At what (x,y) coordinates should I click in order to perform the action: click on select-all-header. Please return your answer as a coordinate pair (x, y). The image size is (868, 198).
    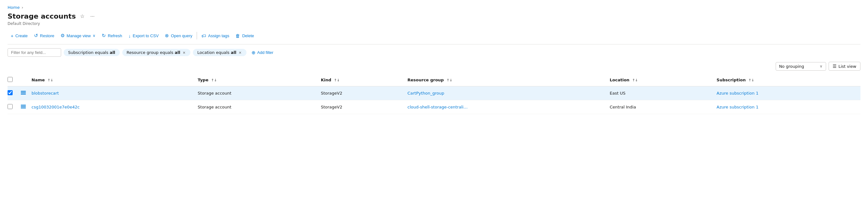
    Looking at the image, I should click on (13, 80).